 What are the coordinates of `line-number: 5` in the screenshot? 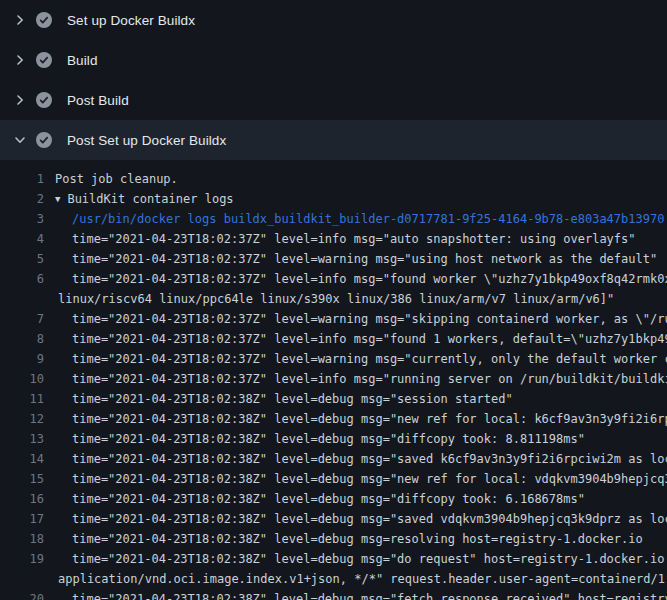 It's located at (22, 259).